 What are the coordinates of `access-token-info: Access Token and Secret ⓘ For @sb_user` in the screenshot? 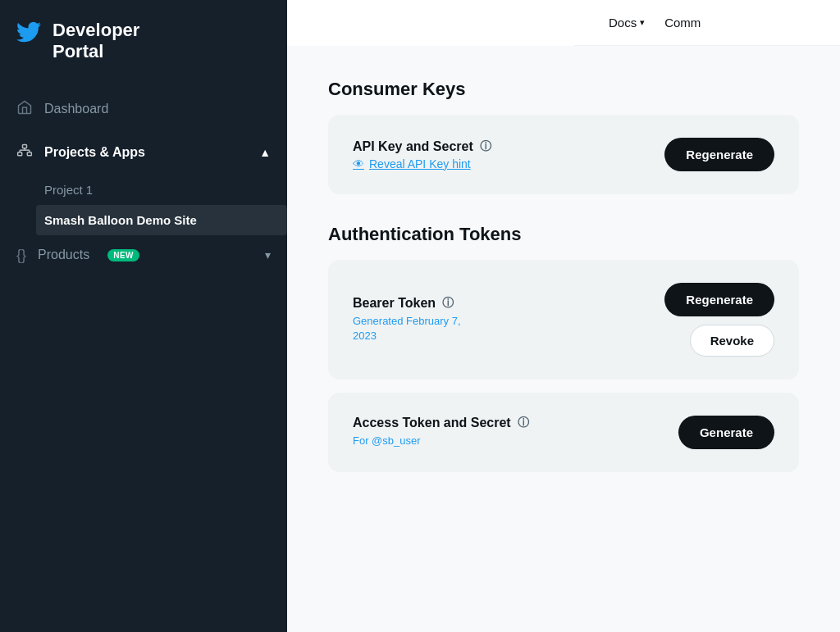 It's located at (441, 432).